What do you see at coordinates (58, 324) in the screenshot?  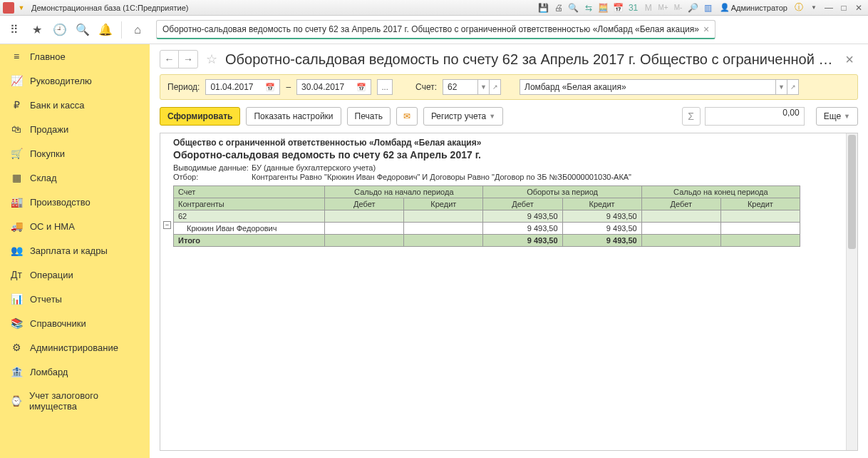 I see `sidebar-item-label: Справочники` at bounding box center [58, 324].